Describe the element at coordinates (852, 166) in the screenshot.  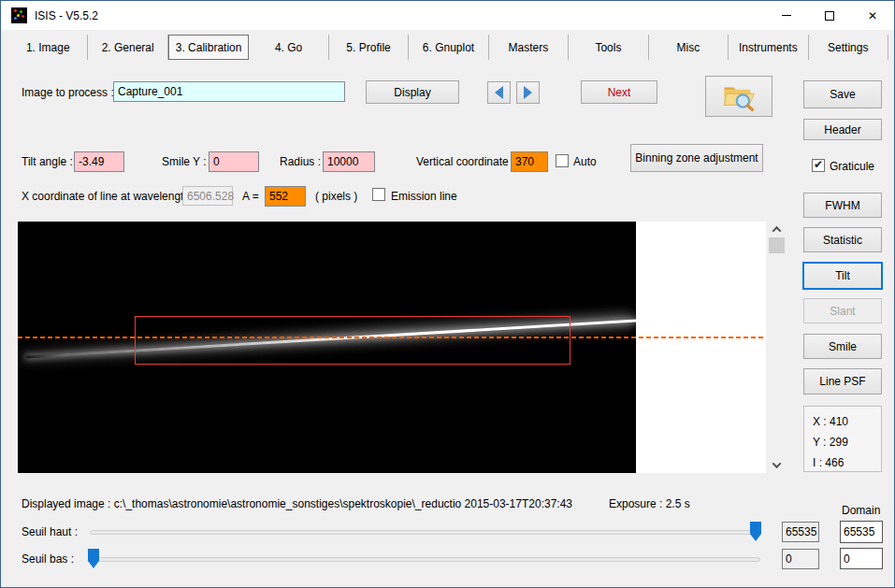
I see `graticule-label: Graticule` at that location.